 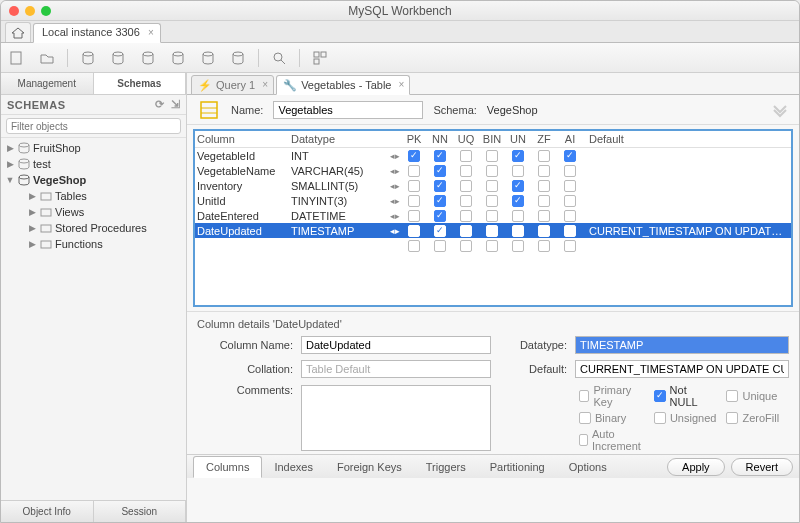 What do you see at coordinates (14, 11) in the screenshot?
I see `close-icon` at bounding box center [14, 11].